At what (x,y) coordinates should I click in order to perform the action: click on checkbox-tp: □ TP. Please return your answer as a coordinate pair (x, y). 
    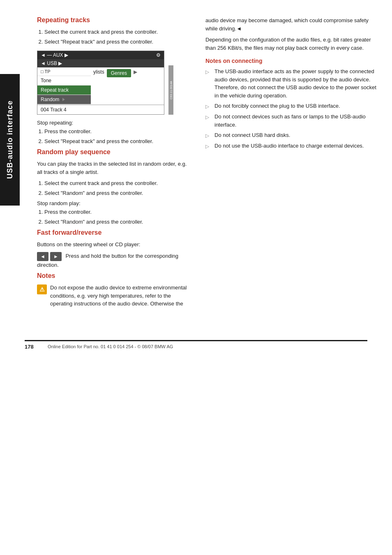
    Looking at the image, I should click on (46, 72).